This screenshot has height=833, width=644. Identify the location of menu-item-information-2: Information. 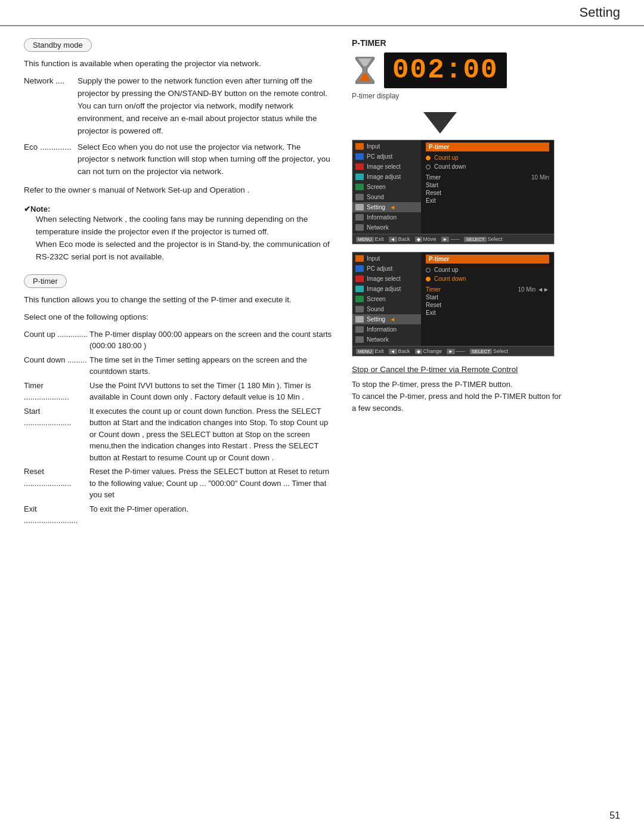
(386, 329).